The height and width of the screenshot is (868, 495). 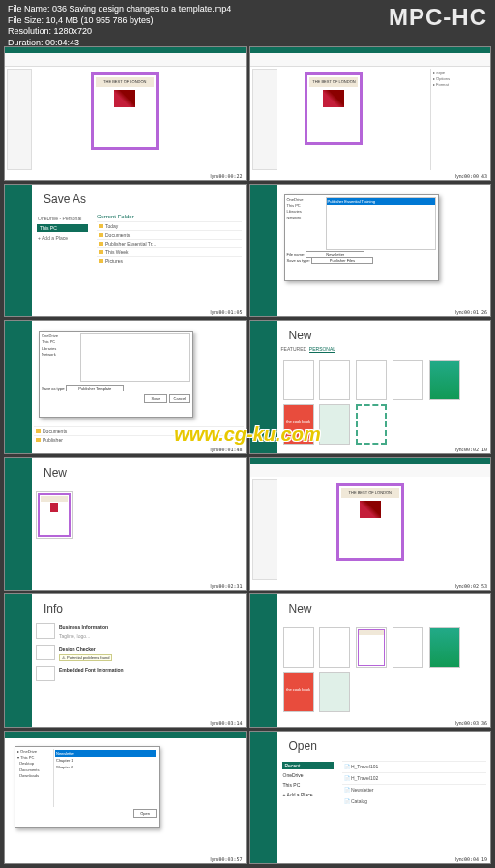 What do you see at coordinates (248, 435) in the screenshot?
I see `watermark: www.cg-ku.com` at bounding box center [248, 435].